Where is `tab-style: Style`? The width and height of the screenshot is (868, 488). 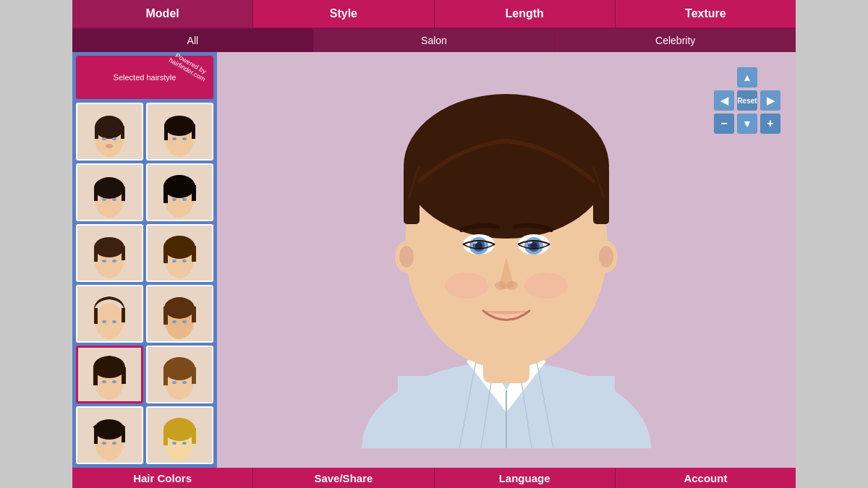
tab-style: Style is located at coordinates (344, 14).